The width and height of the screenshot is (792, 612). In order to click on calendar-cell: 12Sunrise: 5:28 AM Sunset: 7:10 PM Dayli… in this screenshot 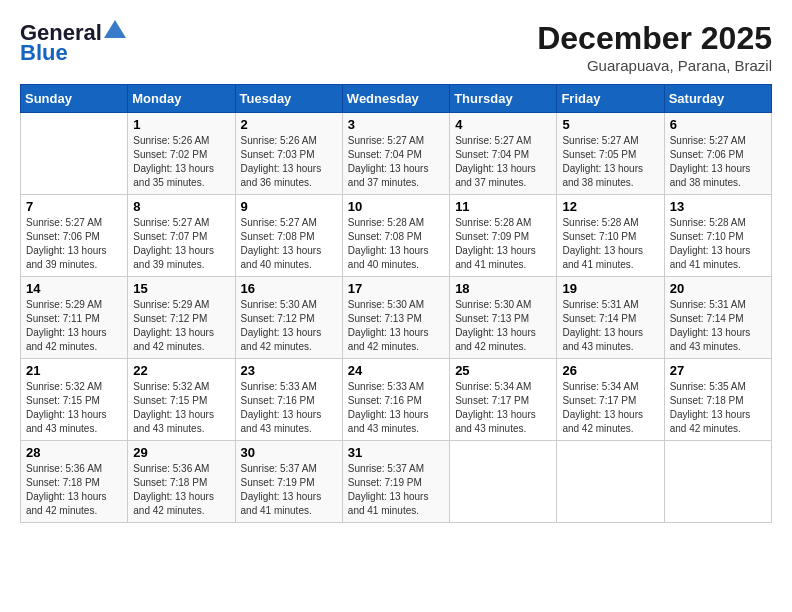, I will do `click(610, 236)`.